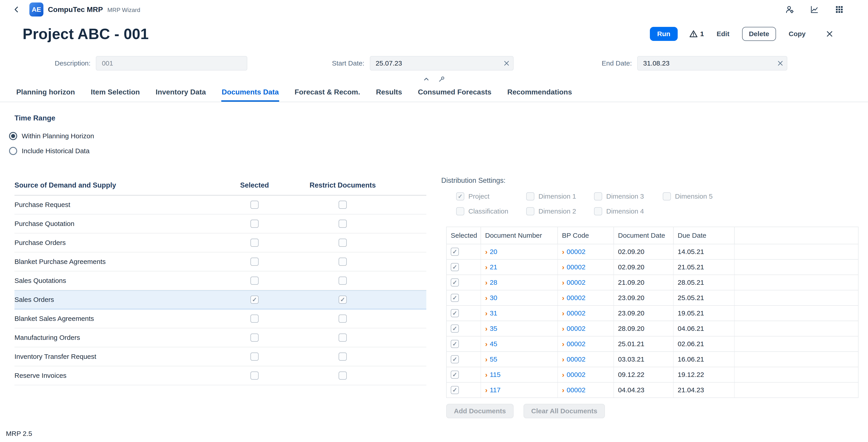  I want to click on copy-button: Copy, so click(797, 34).